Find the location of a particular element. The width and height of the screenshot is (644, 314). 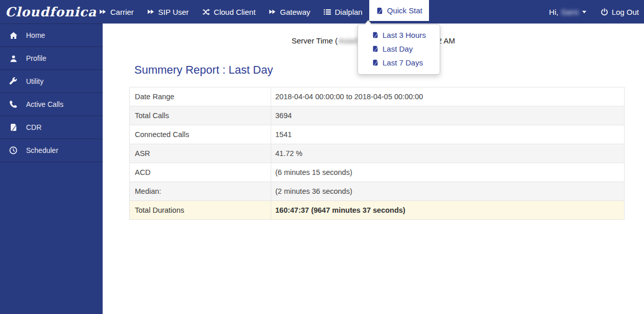

sidebar-item-profile: Profile is located at coordinates (51, 58).